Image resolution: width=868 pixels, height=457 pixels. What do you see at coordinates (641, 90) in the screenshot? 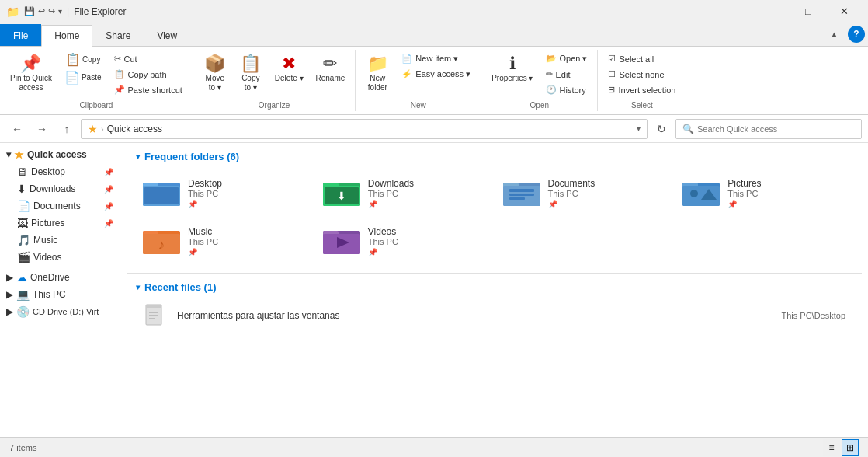
I see `invert-selection-button: ⊟ Invert selection` at bounding box center [641, 90].